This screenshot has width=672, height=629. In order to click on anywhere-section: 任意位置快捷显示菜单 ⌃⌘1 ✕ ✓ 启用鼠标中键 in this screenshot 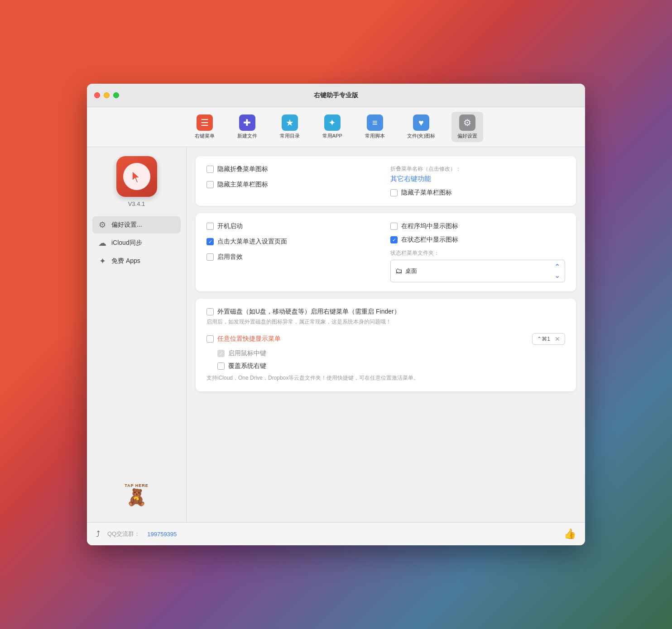, I will do `click(386, 357)`.